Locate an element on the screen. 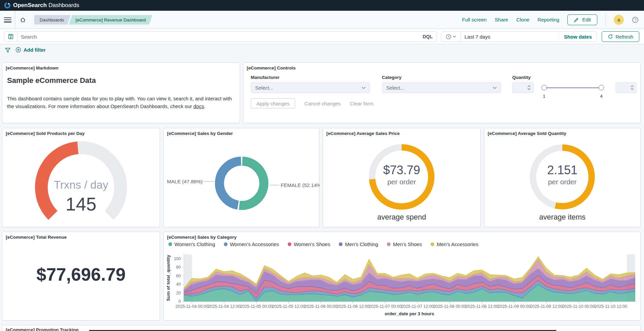  panel-title-markdown: [eCommerce] Markdown is located at coordinates (32, 68).